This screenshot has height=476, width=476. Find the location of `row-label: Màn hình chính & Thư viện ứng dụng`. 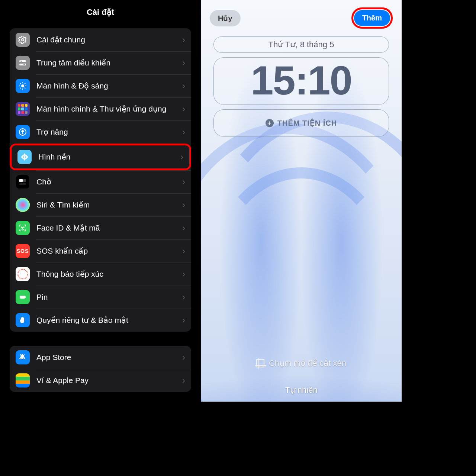

row-label: Màn hình chính & Thư viện ứng dụng is located at coordinates (106, 109).